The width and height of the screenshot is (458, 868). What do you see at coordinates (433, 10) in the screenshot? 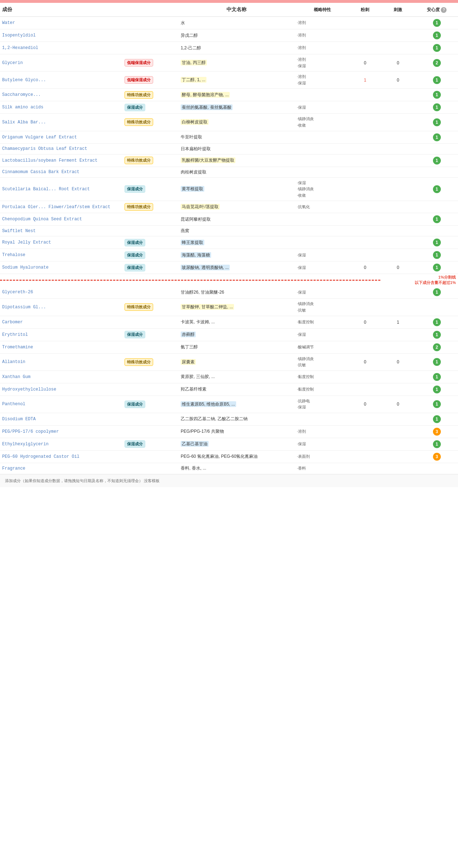
I see `safety-label: 安心度` at bounding box center [433, 10].